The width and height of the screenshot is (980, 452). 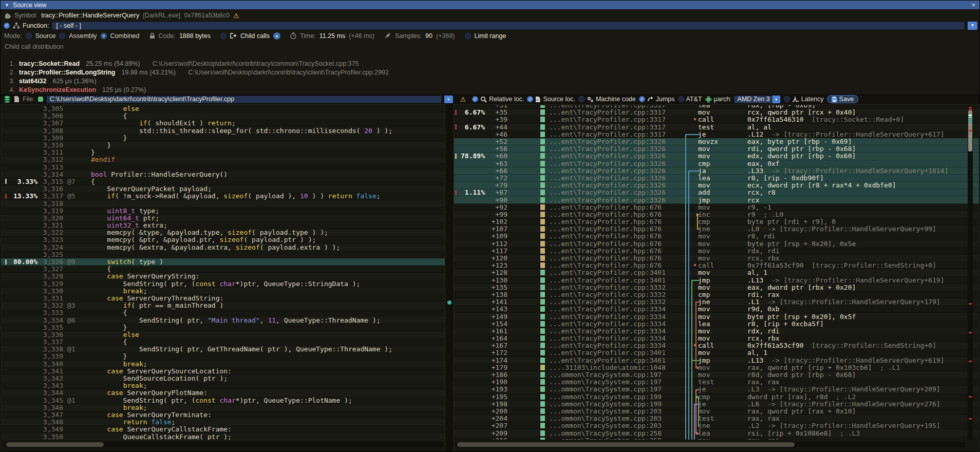 I want to click on source-line: 3,343 break;, so click(x=223, y=386).